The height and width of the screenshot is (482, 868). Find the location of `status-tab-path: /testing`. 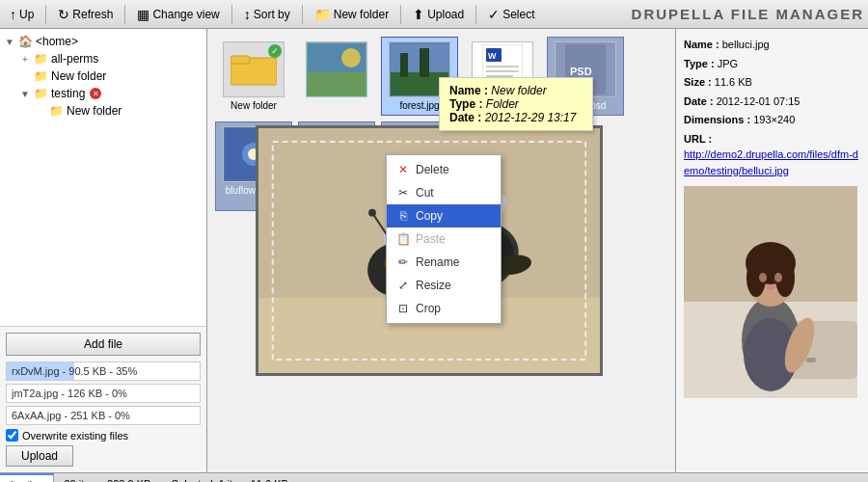

status-tab-path: /testing is located at coordinates (27, 478).